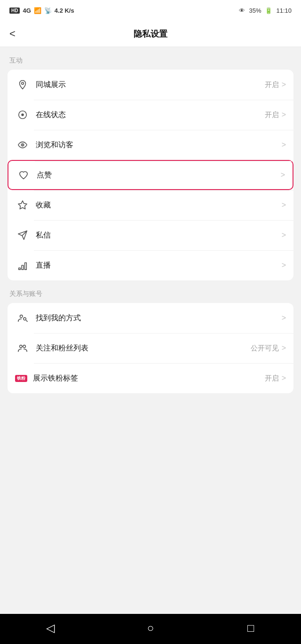 This screenshot has height=644, width=301. Describe the element at coordinates (23, 205) in the screenshot. I see `collect-icon` at that location.